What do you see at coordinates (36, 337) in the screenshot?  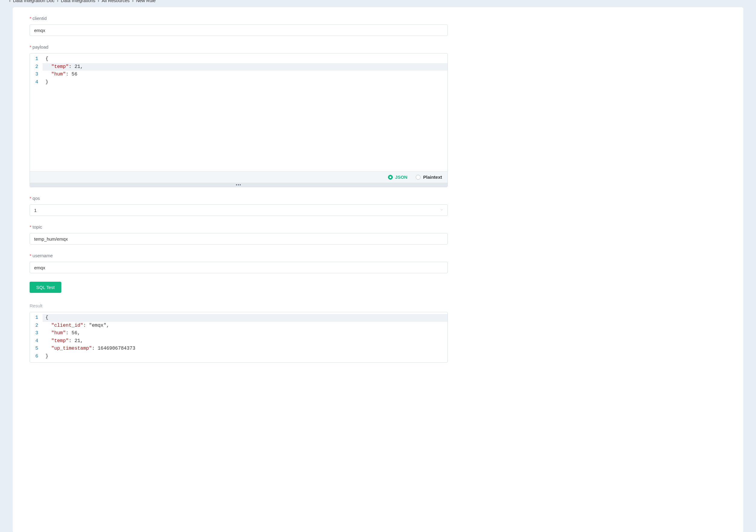 I see `result-gutter: 1 2 3 4 5 6` at bounding box center [36, 337].